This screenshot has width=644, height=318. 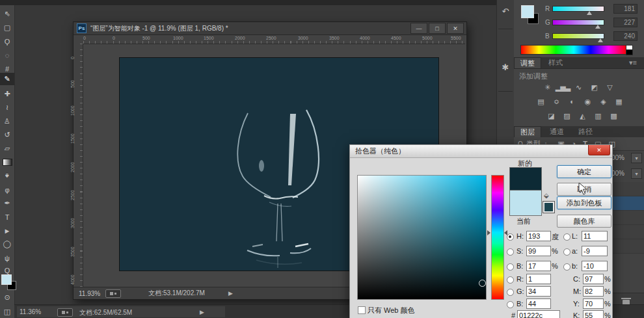 I want to click on g-slider-track, so click(x=578, y=22).